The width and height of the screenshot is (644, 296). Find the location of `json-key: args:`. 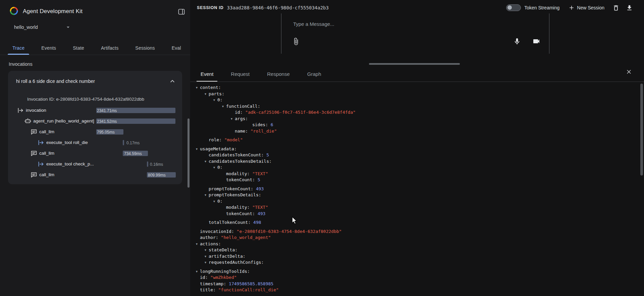

json-key: args: is located at coordinates (241, 119).